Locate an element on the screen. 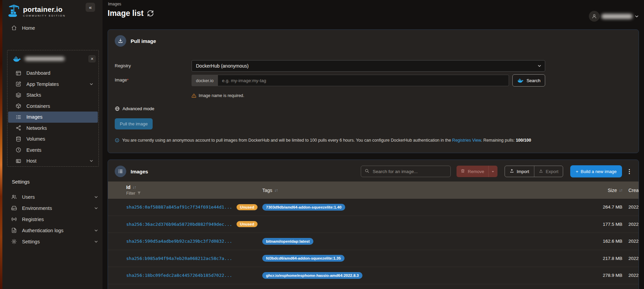  trash-icon is located at coordinates (463, 171).